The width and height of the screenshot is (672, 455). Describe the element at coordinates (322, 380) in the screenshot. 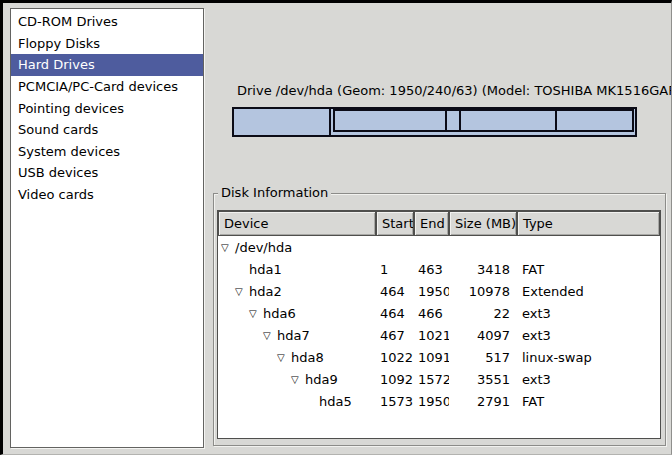

I see `device-name: hda9` at that location.